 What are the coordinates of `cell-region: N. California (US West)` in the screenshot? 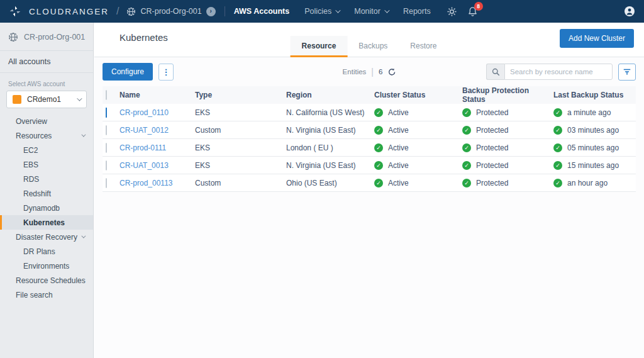 It's located at (330, 113).